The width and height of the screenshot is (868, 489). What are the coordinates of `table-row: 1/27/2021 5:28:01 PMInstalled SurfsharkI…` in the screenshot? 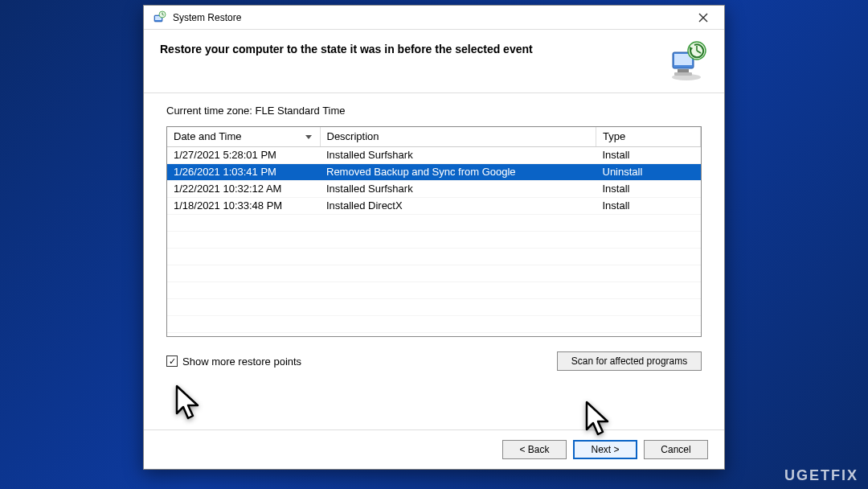 It's located at (434, 154).